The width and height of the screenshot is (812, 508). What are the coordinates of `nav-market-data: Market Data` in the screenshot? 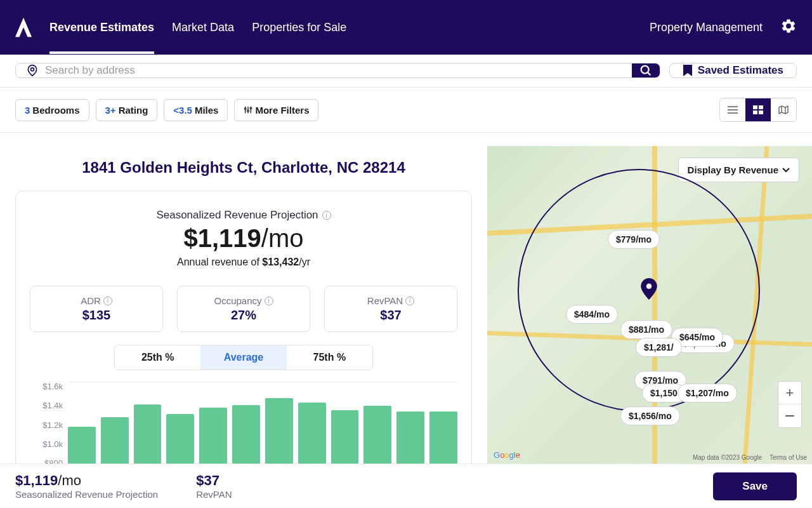 It's located at (203, 28).